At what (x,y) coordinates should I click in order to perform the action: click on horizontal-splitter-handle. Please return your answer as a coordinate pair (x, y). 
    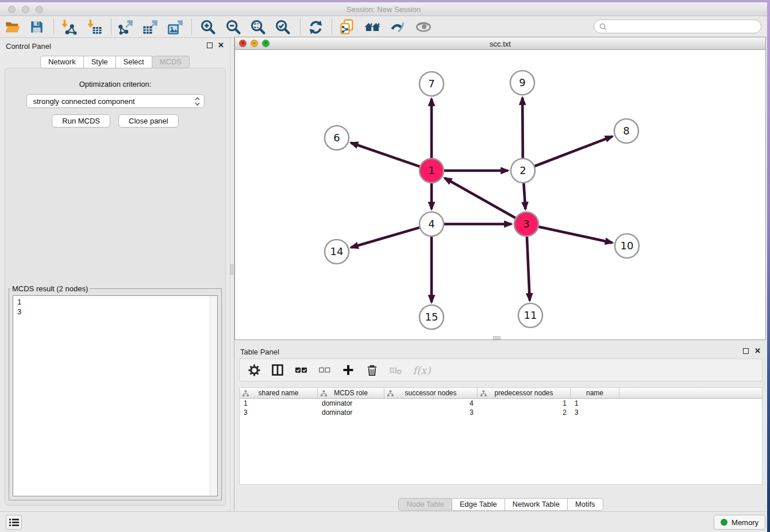
    Looking at the image, I should click on (496, 338).